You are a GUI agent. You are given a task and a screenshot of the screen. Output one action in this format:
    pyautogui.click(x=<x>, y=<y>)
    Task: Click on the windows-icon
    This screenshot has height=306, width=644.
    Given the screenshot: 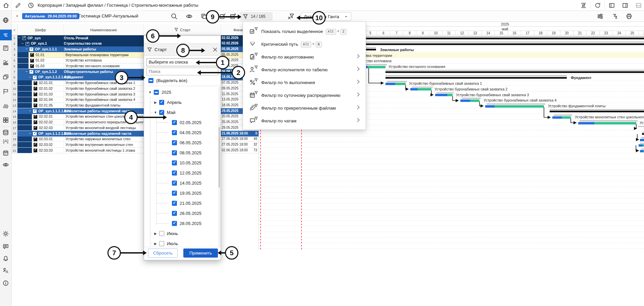 What is the action you would take?
    pyautogui.click(x=6, y=77)
    